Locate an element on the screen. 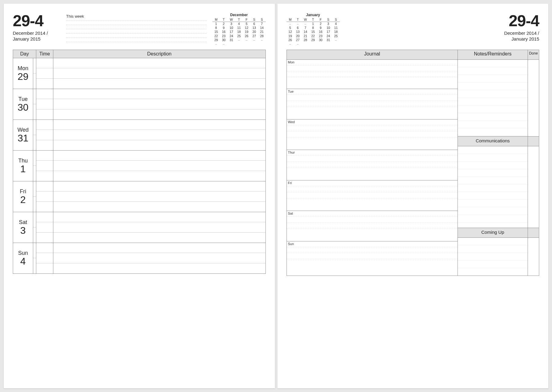 This screenshot has width=552, height=392. coming-up-header: Coming Up is located at coordinates (493, 233).